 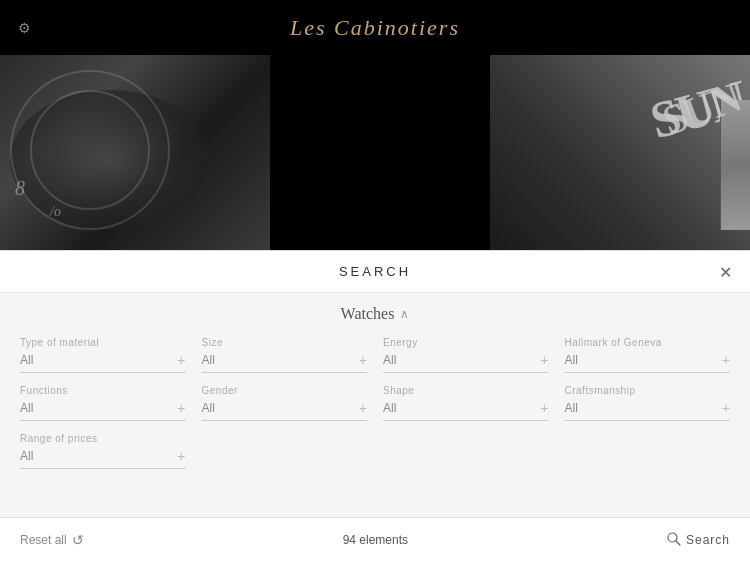 What do you see at coordinates (466, 360) in the screenshot?
I see `filter-energy-row: All +` at bounding box center [466, 360].